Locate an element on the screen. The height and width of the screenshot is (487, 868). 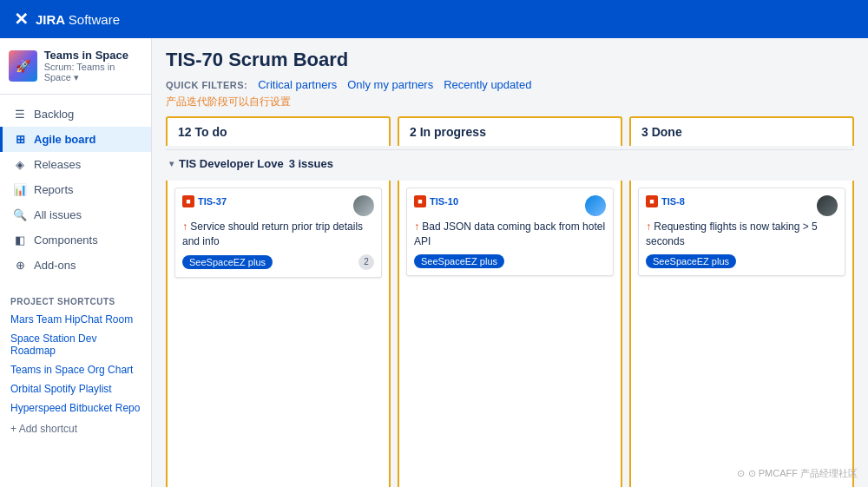
addons-icon: ⊕ is located at coordinates (20, 266).